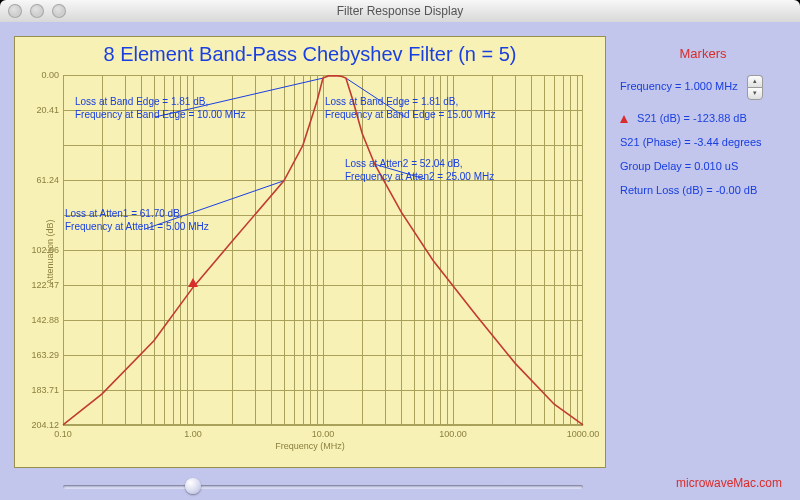 This screenshot has width=800, height=500. Describe the element at coordinates (193, 282) in the screenshot. I see `marker-icon` at that location.